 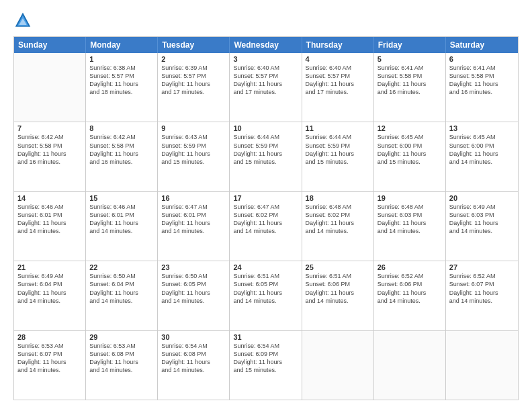 What do you see at coordinates (410, 156) in the screenshot?
I see `calendar-cell: 12Sunrise: 6:45 AM Sunset: 6:00 PM Dayli…` at bounding box center [410, 156].